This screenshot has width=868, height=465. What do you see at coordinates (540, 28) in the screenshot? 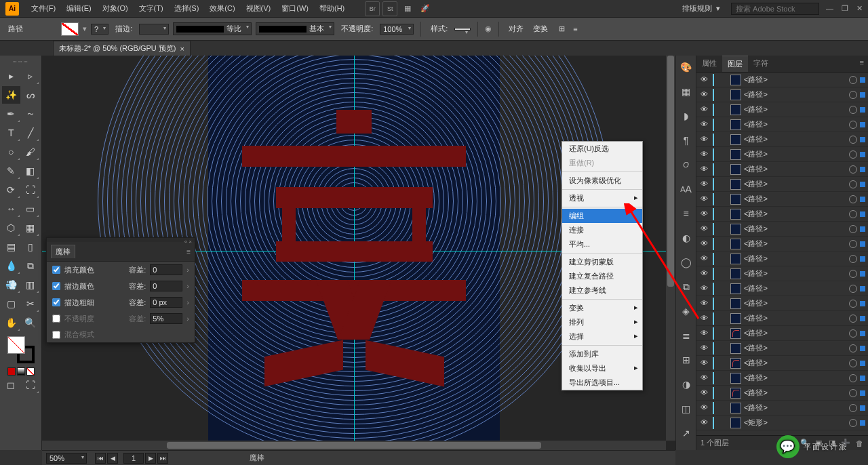
I see `transform-label: 变换` at bounding box center [540, 28].